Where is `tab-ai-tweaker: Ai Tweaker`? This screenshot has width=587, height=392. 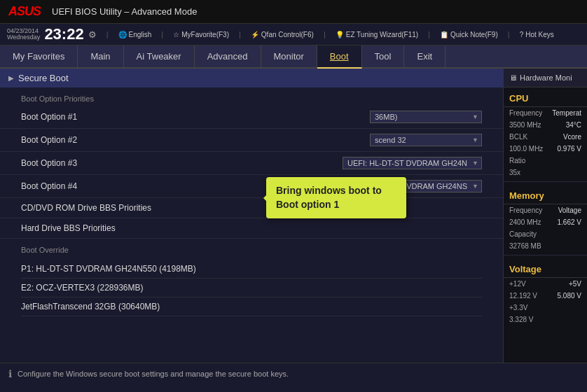
tab-ai-tweaker: Ai Tweaker is located at coordinates (160, 56).